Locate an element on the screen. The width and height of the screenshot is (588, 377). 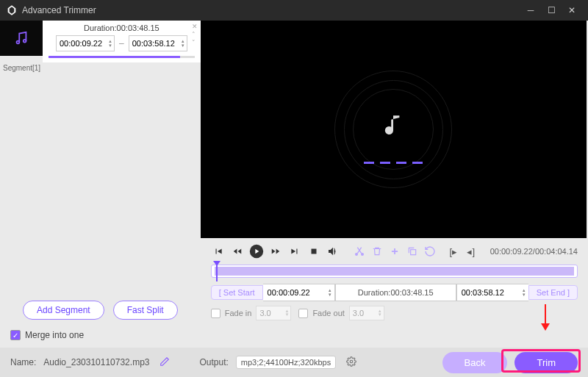
segment-row: Duration:00:03:48.15 00:00:09.22 ▲▼ – 00… is located at coordinates (100, 41).